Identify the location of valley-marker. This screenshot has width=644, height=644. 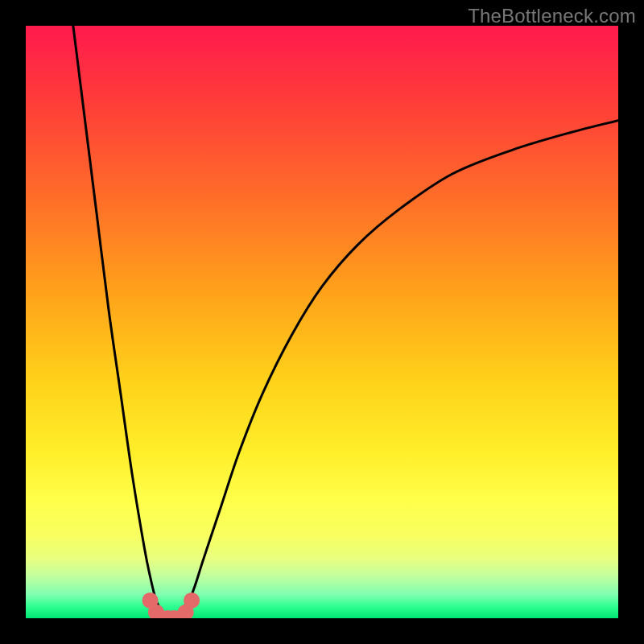
(192, 601).